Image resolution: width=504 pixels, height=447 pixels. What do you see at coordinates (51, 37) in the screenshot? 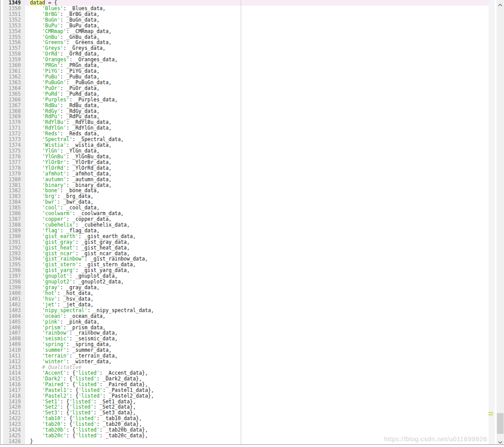
I see `string-token: 'GnBu'` at bounding box center [51, 37].